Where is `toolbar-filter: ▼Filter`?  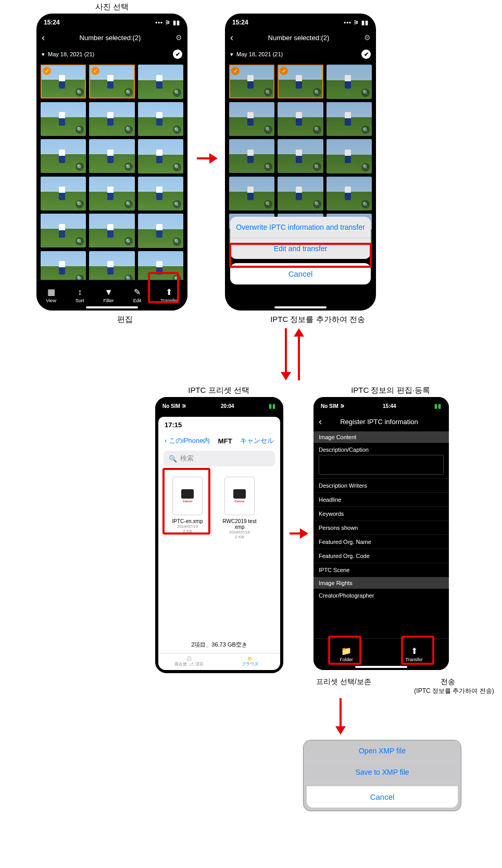 toolbar-filter: ▼Filter is located at coordinates (109, 296).